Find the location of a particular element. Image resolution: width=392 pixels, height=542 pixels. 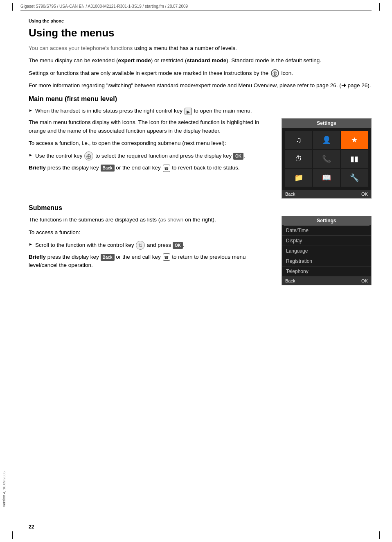

grid-cell-contacts: 👤 is located at coordinates (327, 140).